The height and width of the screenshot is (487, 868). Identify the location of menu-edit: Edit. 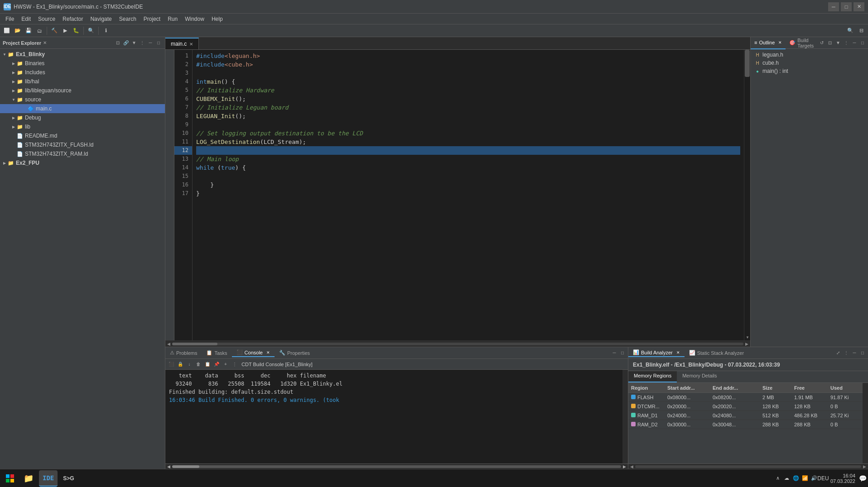
(26, 19).